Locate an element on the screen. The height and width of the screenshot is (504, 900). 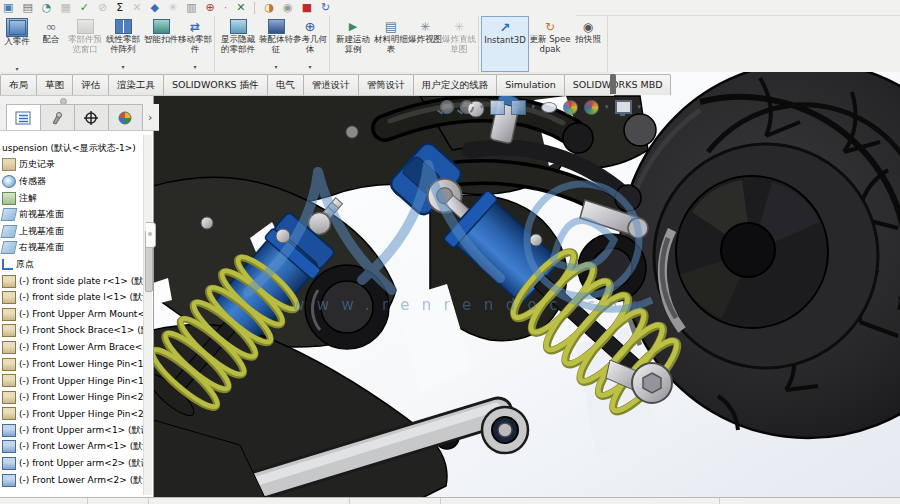
ribbon-button: ▤ 材料明细表 is located at coordinates (391, 44).